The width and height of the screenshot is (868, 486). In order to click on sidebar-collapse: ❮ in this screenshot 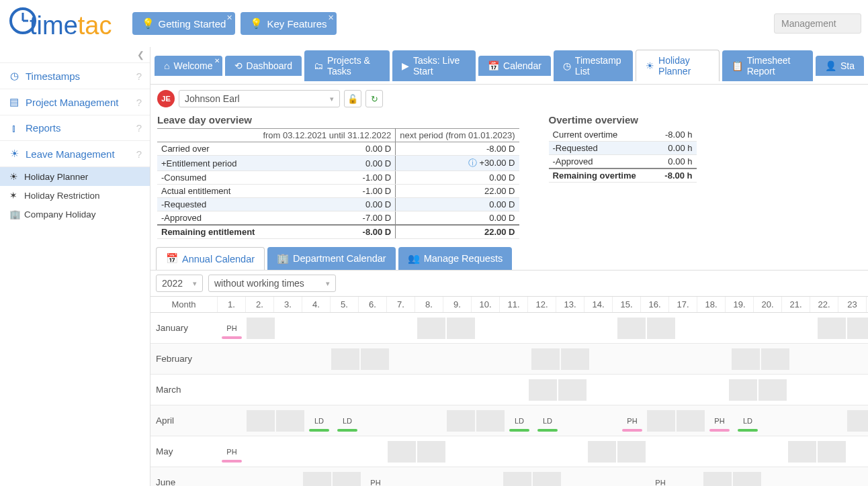, I will do `click(75, 55)`.